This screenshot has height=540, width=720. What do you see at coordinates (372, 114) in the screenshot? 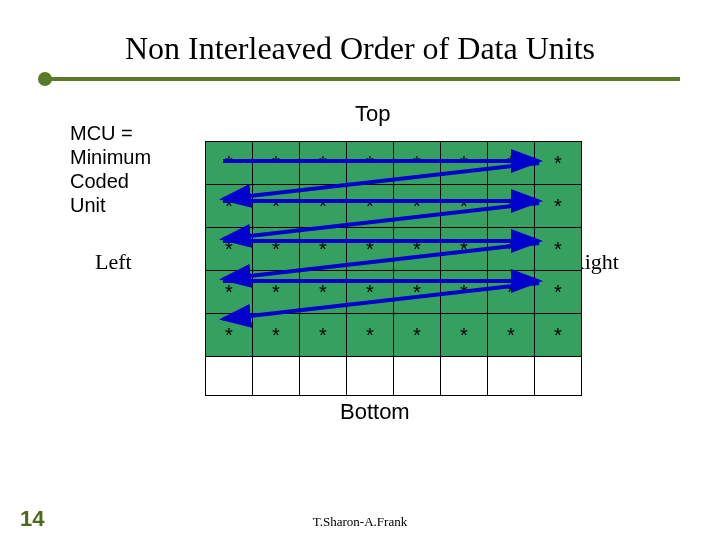
I see `label-top: Top` at bounding box center [372, 114].